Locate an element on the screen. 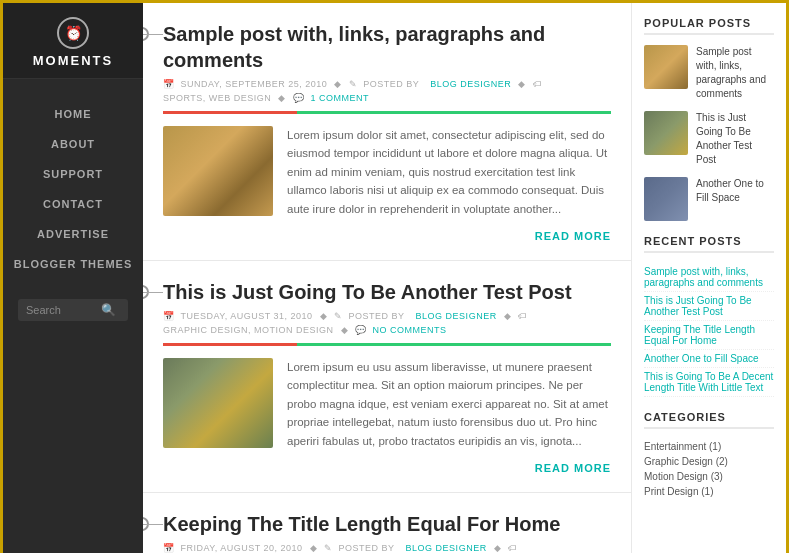 The height and width of the screenshot is (553, 789). search-button: 🔍 is located at coordinates (108, 310).